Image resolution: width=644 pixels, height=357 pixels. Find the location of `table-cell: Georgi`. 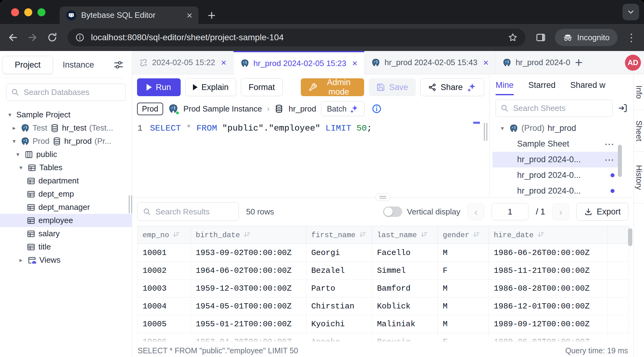

table-cell: Georgi is located at coordinates (339, 253).